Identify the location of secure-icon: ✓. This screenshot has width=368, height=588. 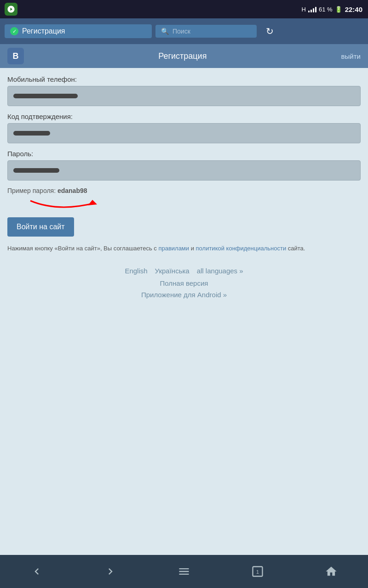
(14, 31).